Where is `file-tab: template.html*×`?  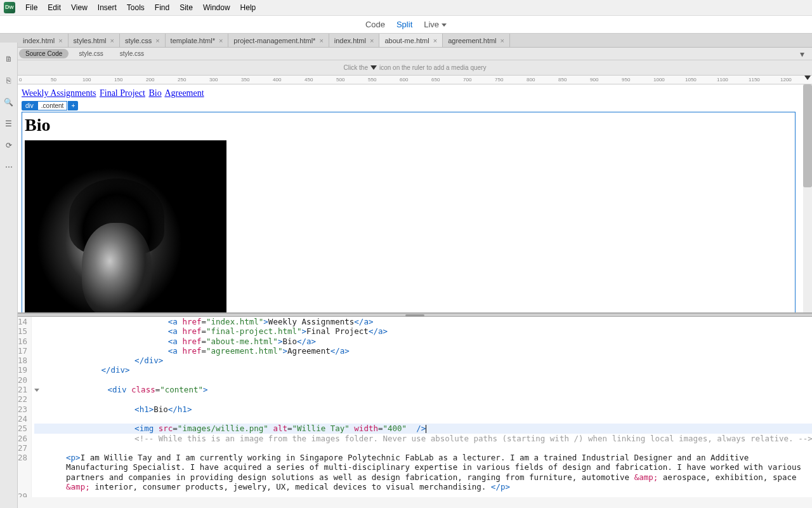
file-tab: template.html*× is located at coordinates (197, 41).